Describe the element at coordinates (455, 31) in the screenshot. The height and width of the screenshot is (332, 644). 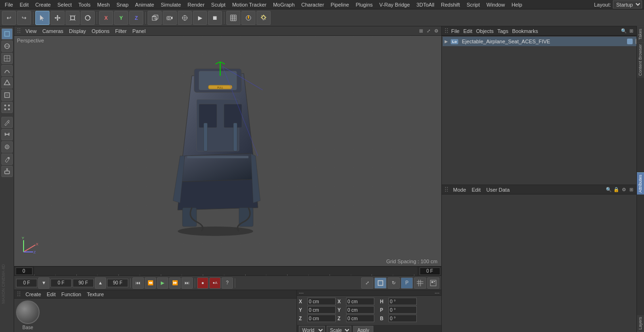
I see `obj-menu-file: File` at that location.